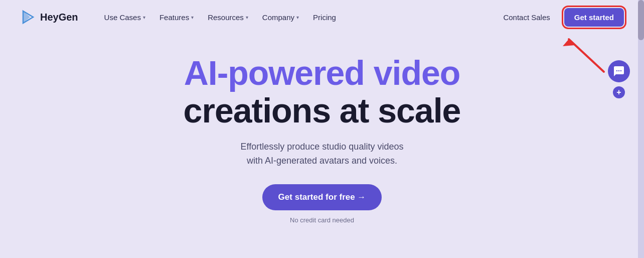 Image resolution: width=644 pixels, height=258 pixels. I want to click on hero-subtitle: Effortlessly produce studio quality vide…, so click(322, 154).